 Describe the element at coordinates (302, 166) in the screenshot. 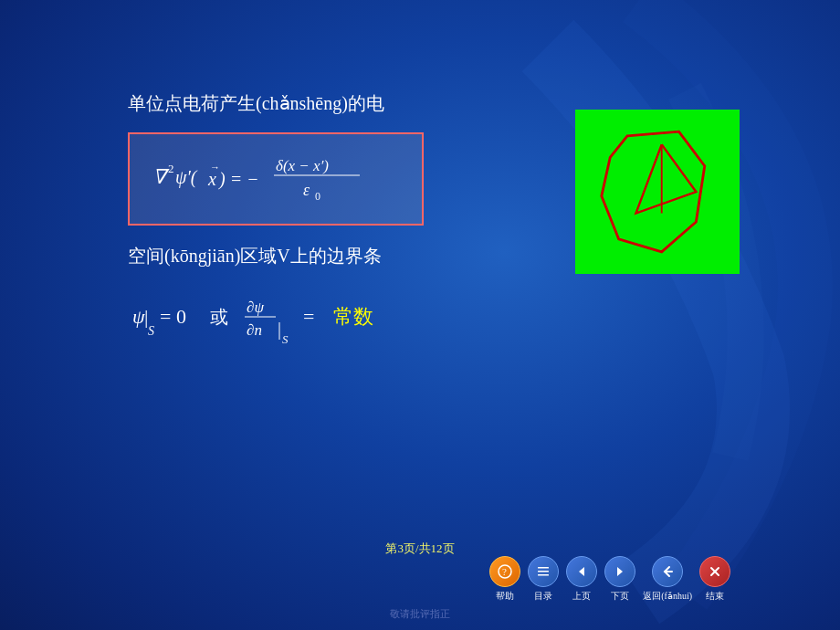

I see `svg-text: δ(x − x′)` at that location.